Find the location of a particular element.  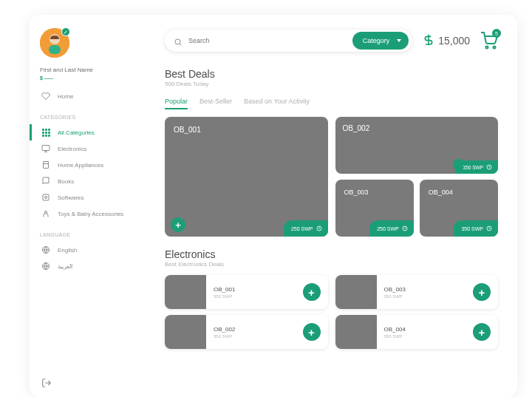

section-subtitle: 500 Deals Today is located at coordinates (331, 84).